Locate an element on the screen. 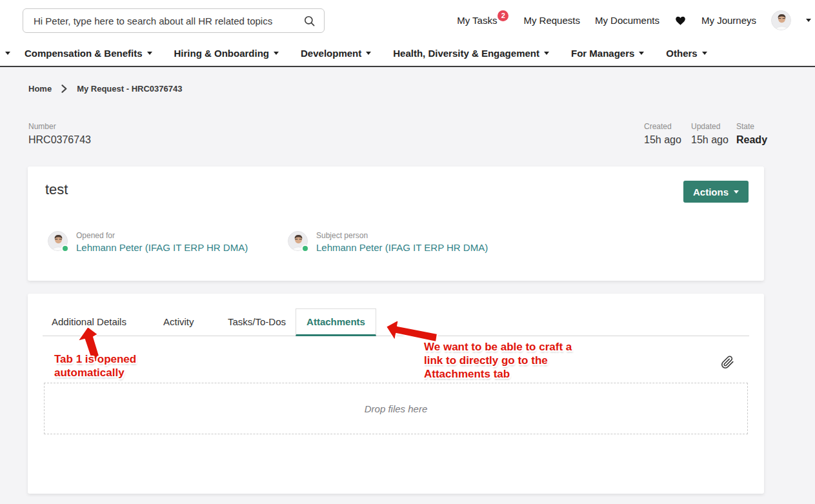 The height and width of the screenshot is (504, 815). search-icon is located at coordinates (310, 22).